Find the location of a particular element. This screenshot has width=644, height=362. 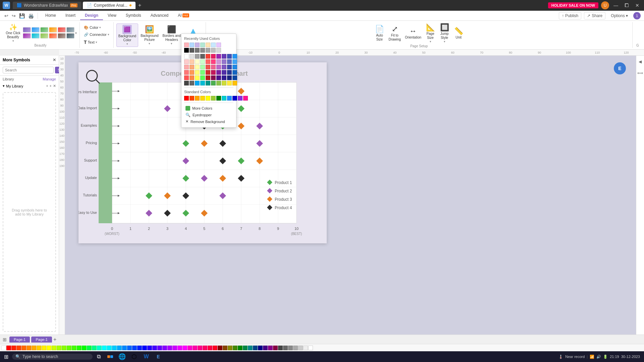

share-btn: ↗ Share is located at coordinates (595, 16).